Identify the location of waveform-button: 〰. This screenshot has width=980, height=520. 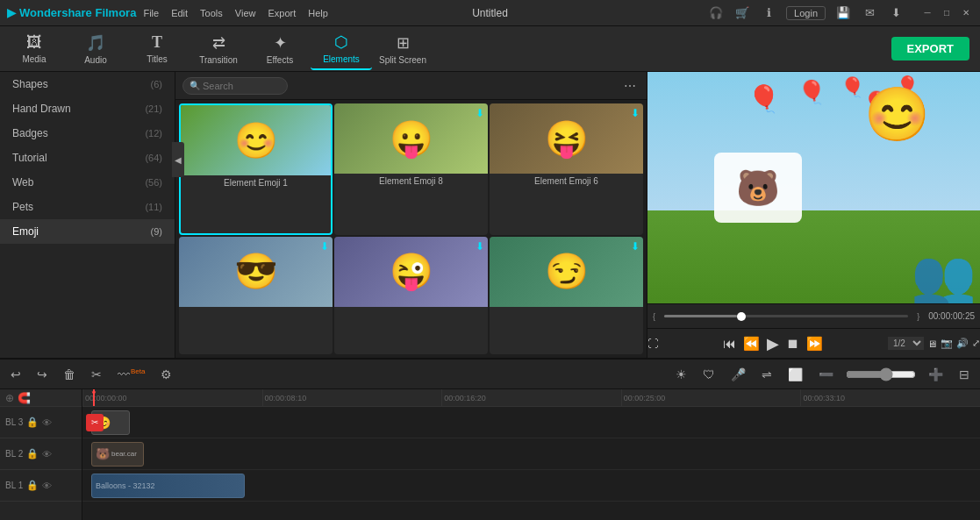
(132, 374).